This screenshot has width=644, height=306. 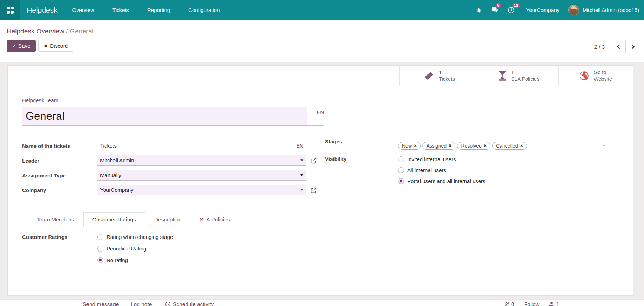 What do you see at coordinates (447, 72) in the screenshot?
I see `tickets-count: 1` at bounding box center [447, 72].